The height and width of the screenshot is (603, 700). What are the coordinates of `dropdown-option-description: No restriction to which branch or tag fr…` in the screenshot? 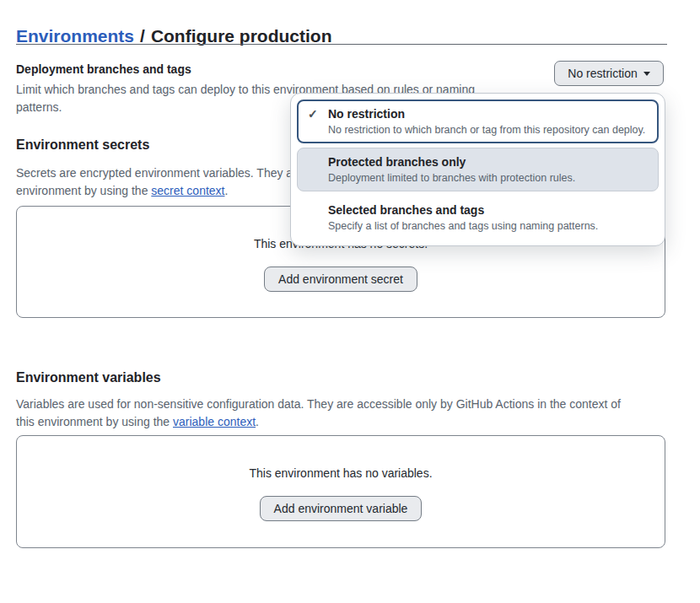 It's located at (487, 130).